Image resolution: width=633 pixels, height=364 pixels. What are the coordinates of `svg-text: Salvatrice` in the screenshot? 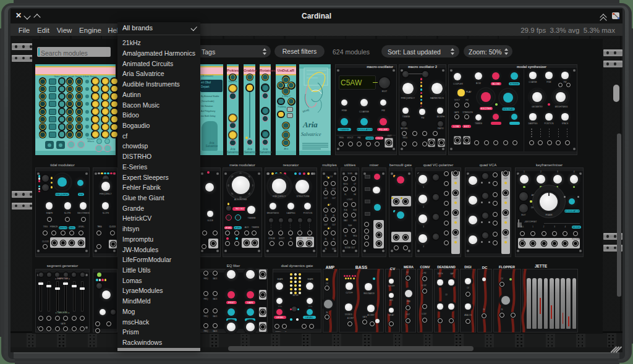 It's located at (312, 135).